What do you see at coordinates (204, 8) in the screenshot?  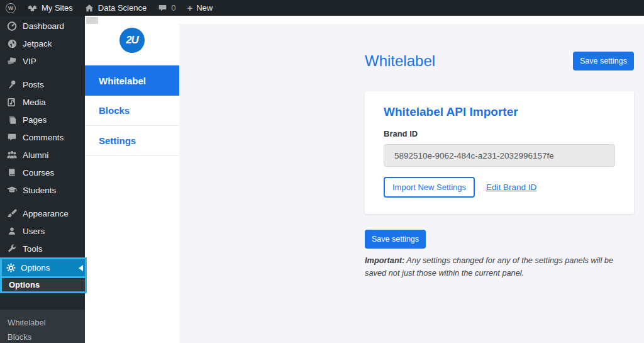 I see `new-label: New` at bounding box center [204, 8].